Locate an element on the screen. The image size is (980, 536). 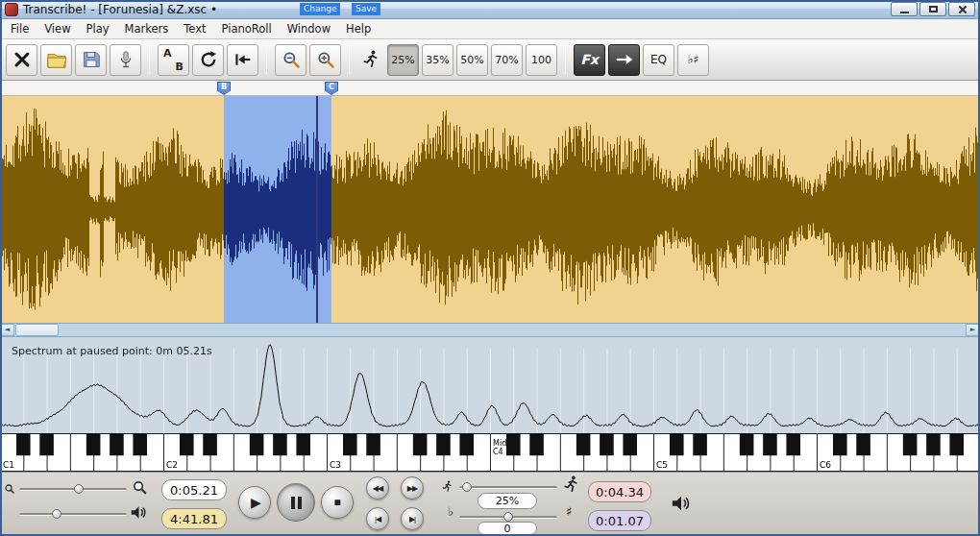
slow-man-icon is located at coordinates (448, 486).